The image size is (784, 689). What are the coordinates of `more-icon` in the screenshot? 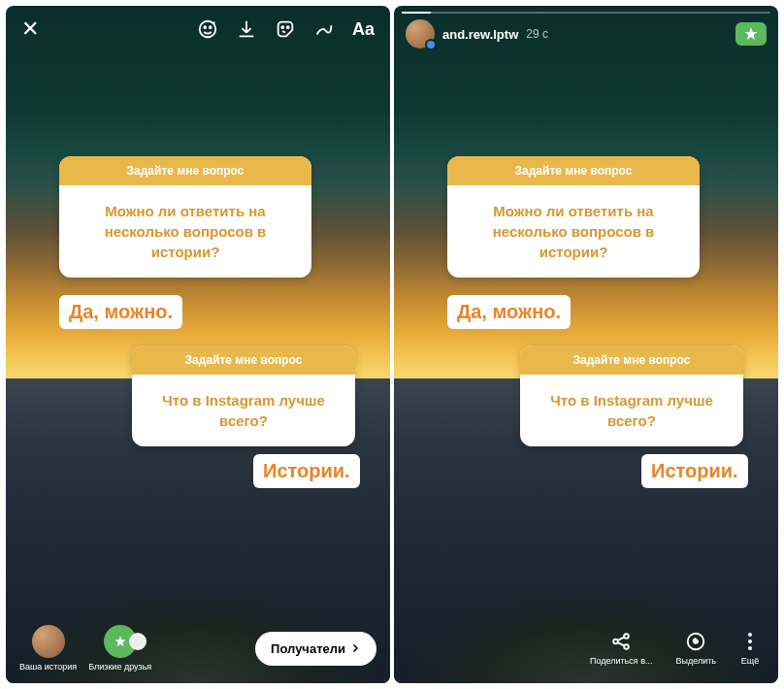 It's located at (750, 641).